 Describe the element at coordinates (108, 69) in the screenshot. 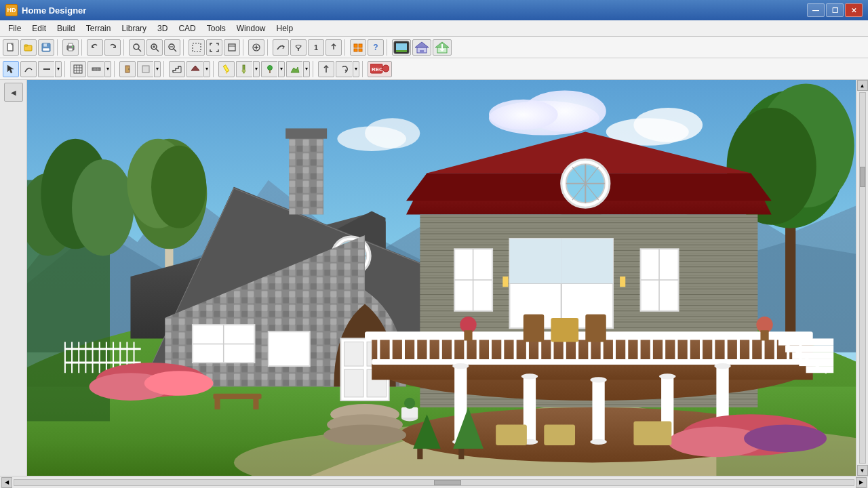

I see `wall-tool-dropdown: ▾` at that location.